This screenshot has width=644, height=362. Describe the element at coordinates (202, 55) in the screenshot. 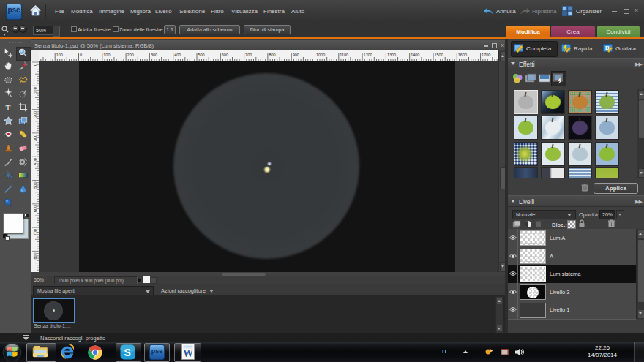

I see `svg-text: 500` at that location.